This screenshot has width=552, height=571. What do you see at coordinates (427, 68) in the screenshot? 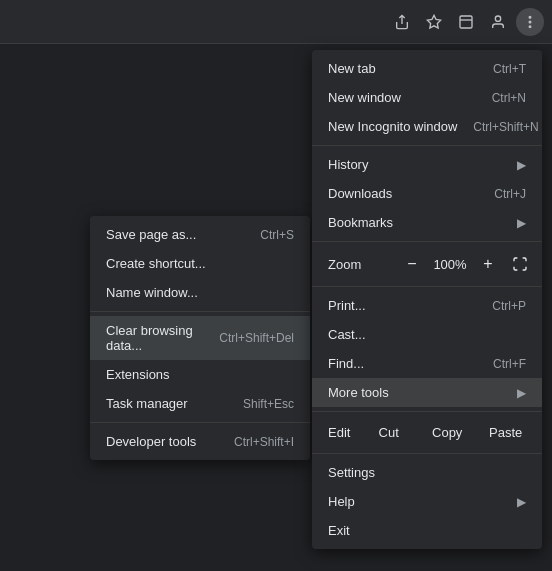
I see `new-tab-item: New tab Ctrl+T` at bounding box center [427, 68].